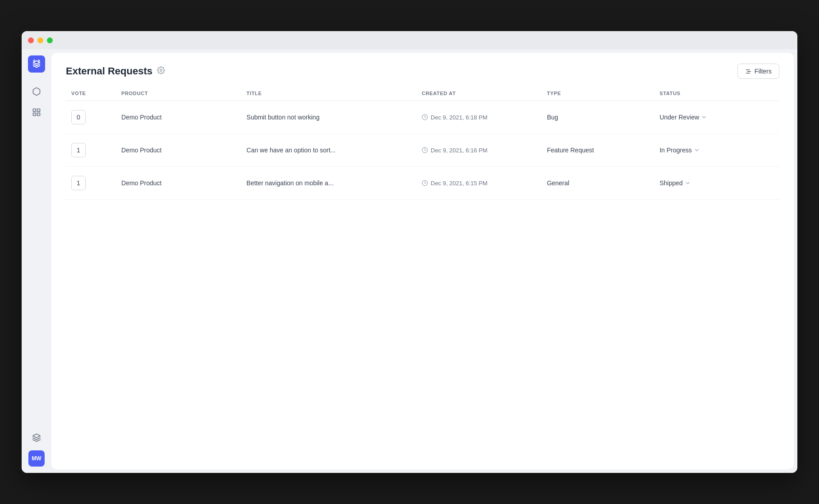 This screenshot has height=504, width=819. Describe the element at coordinates (479, 183) in the screenshot. I see `created-cell: Dec 9, 2021, 6:15 PM` at that location.